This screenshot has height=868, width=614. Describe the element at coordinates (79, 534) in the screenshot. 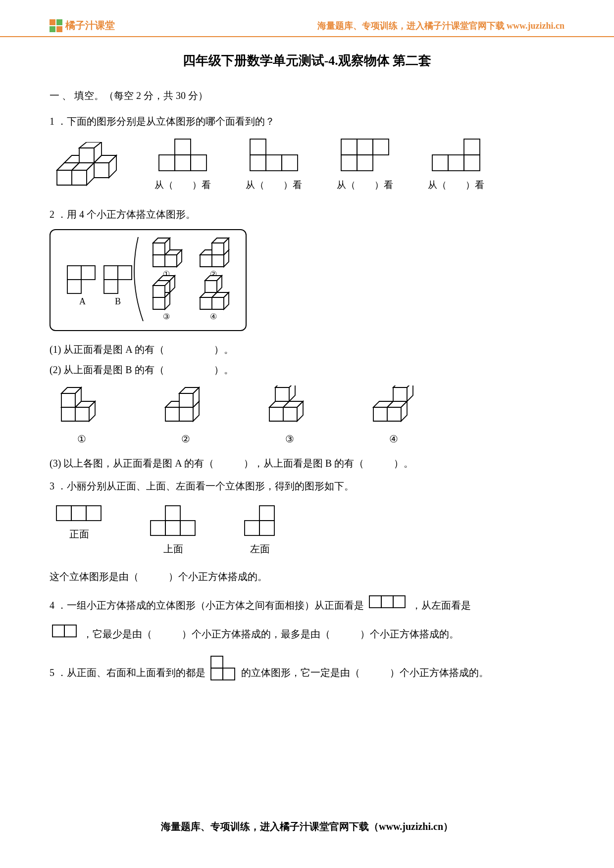

I see `q3-front-label: 正面` at that location.